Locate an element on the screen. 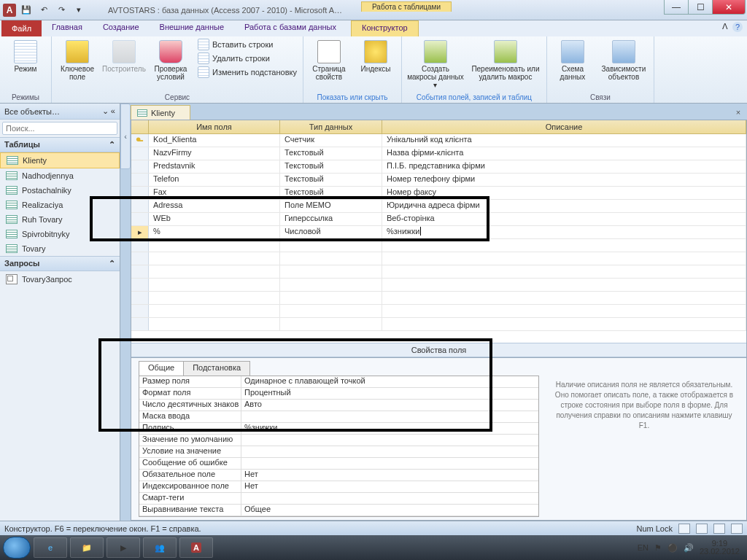 This screenshot has height=560, width=747. delete-rows-button: Удалить строки is located at coordinates (247, 58).